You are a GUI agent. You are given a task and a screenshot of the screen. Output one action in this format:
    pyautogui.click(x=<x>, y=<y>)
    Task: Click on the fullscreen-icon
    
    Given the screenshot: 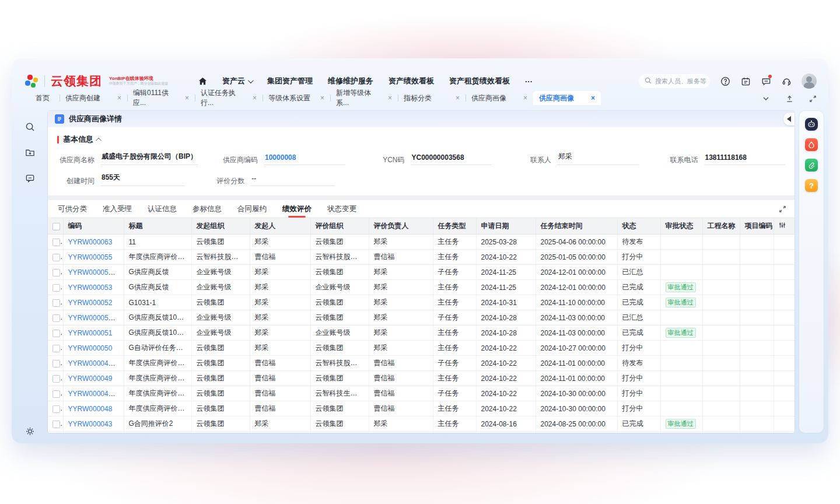 What is the action you would take?
    pyautogui.click(x=813, y=99)
    